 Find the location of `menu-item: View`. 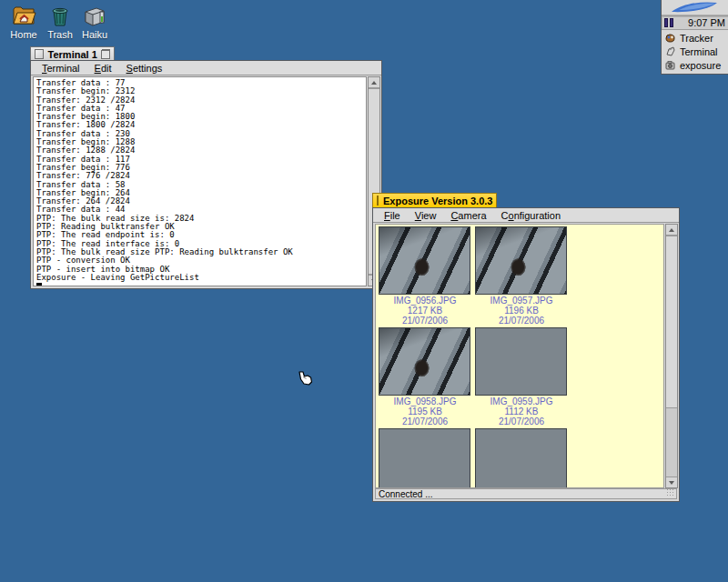

menu-item: View is located at coordinates (426, 216).